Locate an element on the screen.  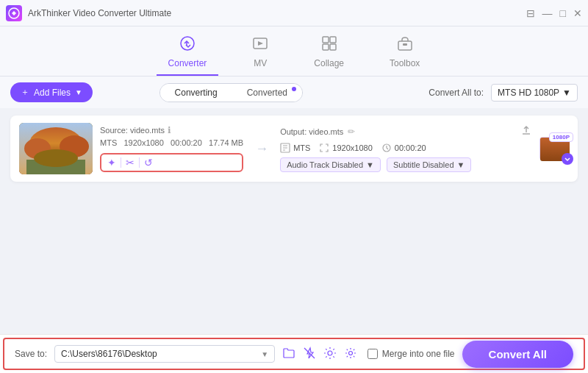
merge-text: Merge into one file is located at coordinates (419, 354).